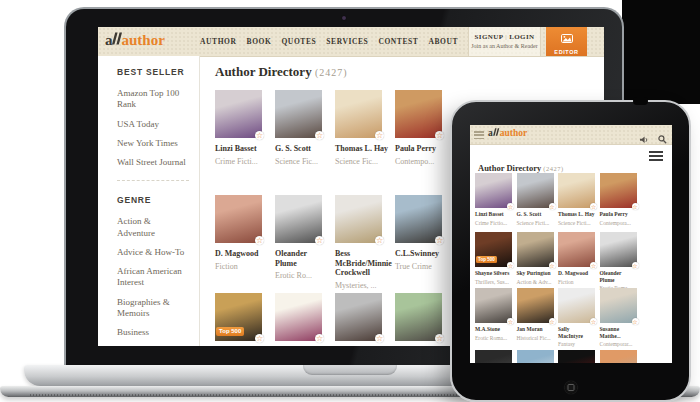 The height and width of the screenshot is (402, 700). What do you see at coordinates (153, 162) in the screenshot?
I see `sidebar-item-wall-street-journal: Wall Street Journal` at bounding box center [153, 162].